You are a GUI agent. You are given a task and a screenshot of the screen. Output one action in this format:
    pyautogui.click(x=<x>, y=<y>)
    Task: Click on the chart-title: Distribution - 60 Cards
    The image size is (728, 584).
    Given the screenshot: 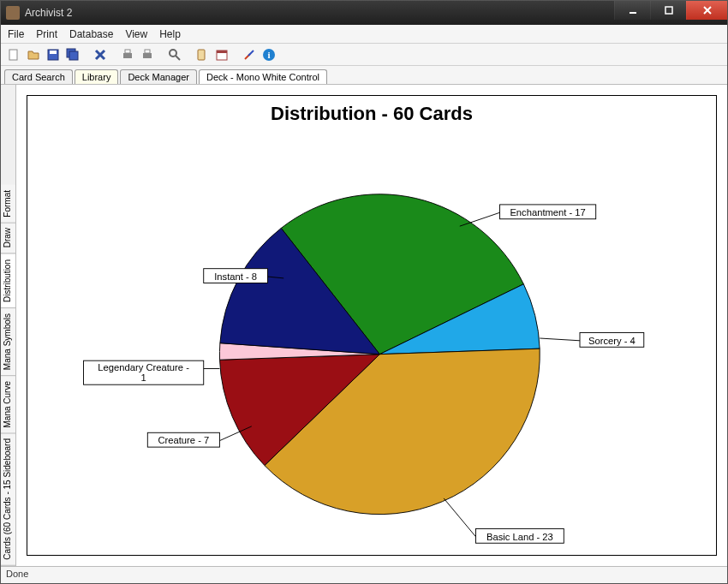 What is the action you would take?
    pyautogui.click(x=372, y=114)
    